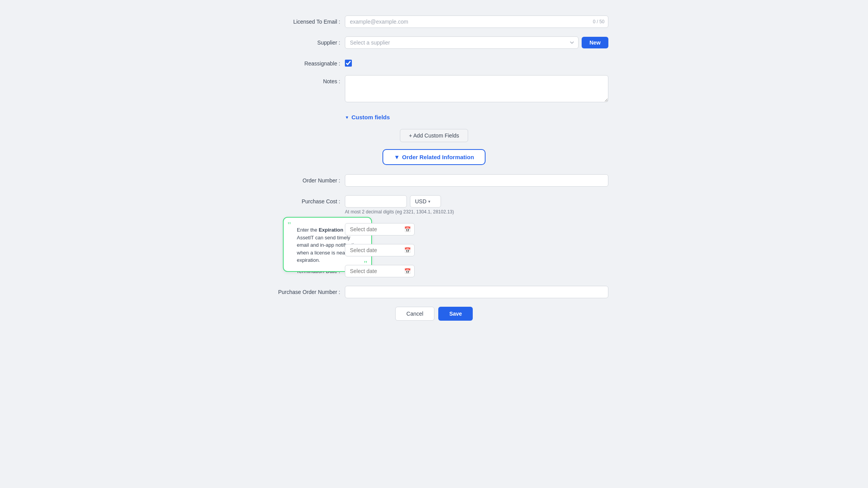 This screenshot has width=868, height=488. What do you see at coordinates (302, 62) in the screenshot?
I see `reassignable-label: Reassignable :` at bounding box center [302, 62].